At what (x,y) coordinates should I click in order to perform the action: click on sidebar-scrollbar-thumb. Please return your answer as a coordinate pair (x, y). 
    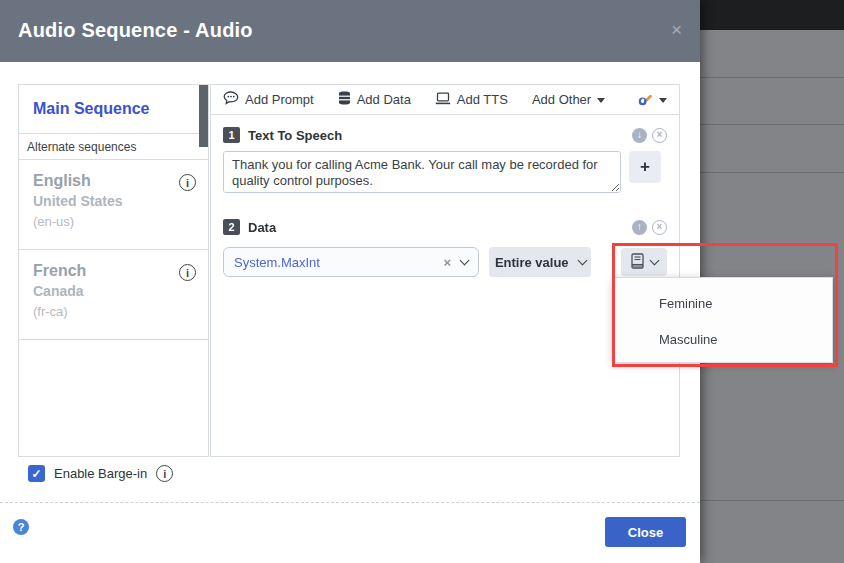
    Looking at the image, I should click on (204, 116).